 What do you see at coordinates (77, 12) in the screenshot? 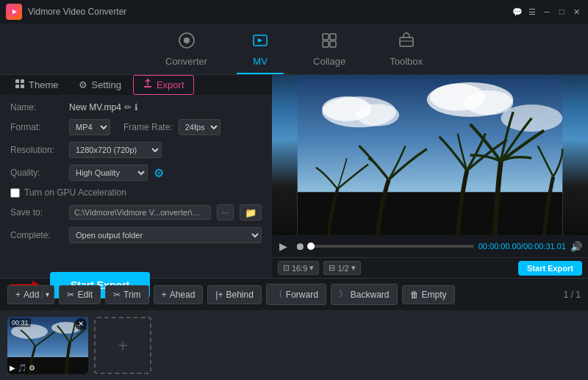
I see `app-title: Vidmore Video Converter` at bounding box center [77, 12].